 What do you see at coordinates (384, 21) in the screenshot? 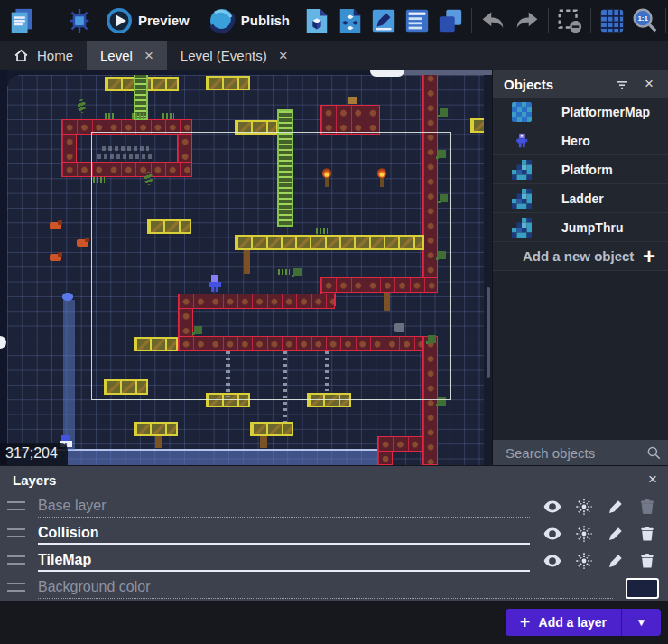
I see `edit-properties-icon` at bounding box center [384, 21].